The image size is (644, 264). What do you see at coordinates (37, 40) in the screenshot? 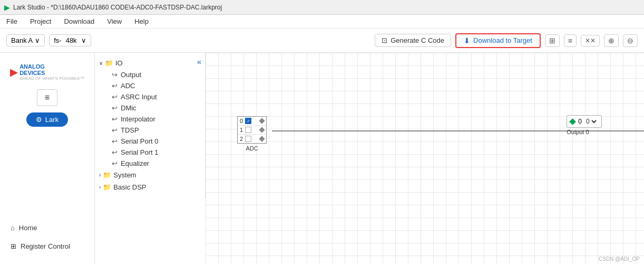
I see `bank-arrow: ∨` at bounding box center [37, 40].